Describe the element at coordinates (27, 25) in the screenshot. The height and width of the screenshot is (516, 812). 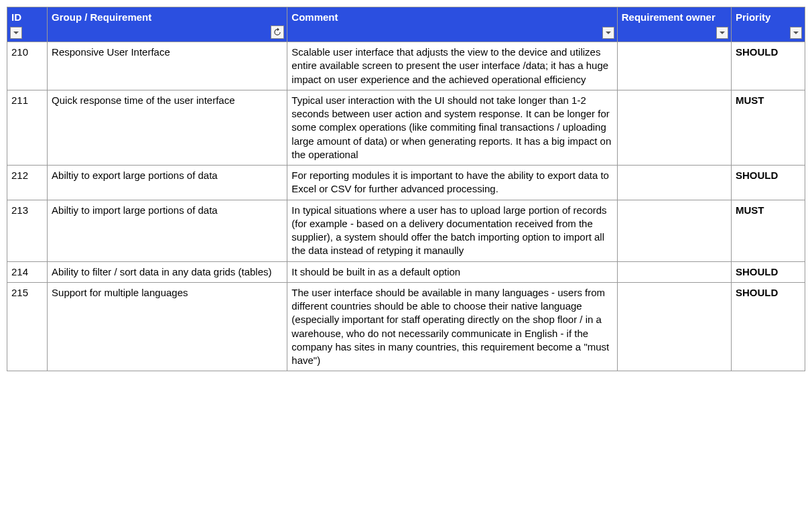
I see `header-id: ID` at that location.